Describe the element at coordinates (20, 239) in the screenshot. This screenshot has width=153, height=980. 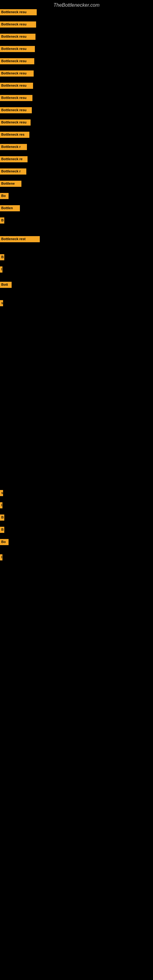
I see `bar-row: Bottleneck rest` at that location.